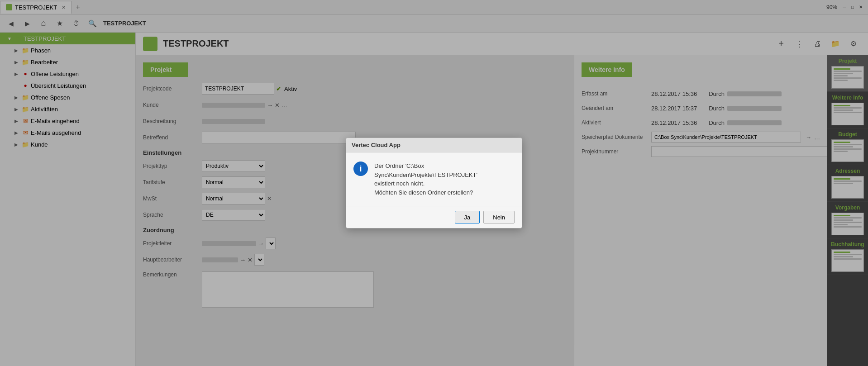 This screenshot has width=868, height=366. Describe the element at coordinates (434, 145) in the screenshot. I see `dialog-title-bar: Vertec Cloud App` at that location.